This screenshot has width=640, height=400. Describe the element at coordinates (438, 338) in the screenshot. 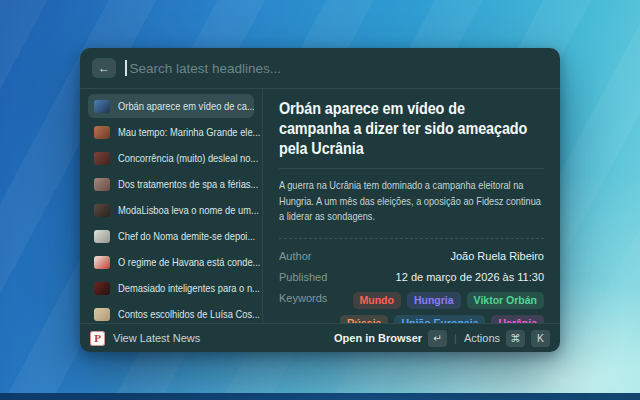

I see `enter-key-icon: ↵` at that location.